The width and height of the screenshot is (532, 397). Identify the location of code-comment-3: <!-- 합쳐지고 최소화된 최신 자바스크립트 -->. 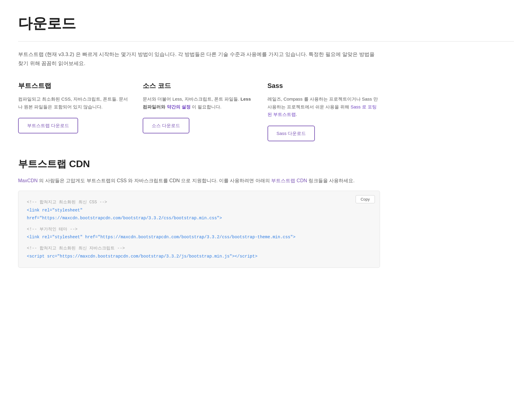
(199, 248).